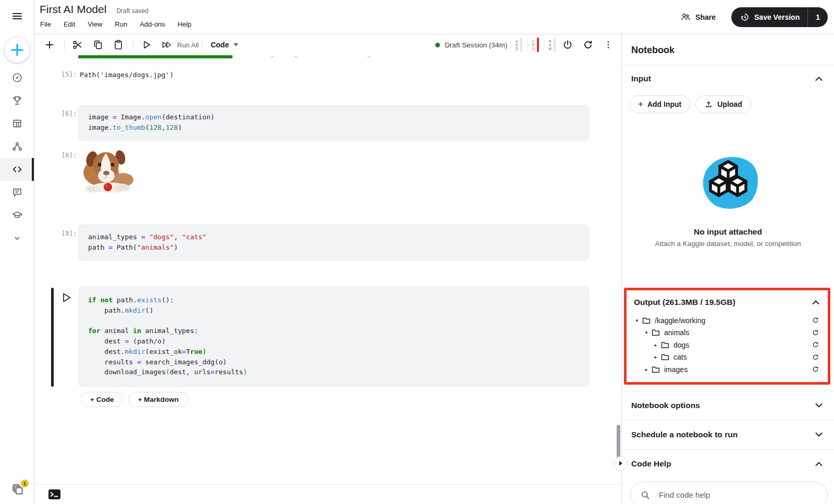  I want to click on tree-node-label: dogs, so click(742, 345).